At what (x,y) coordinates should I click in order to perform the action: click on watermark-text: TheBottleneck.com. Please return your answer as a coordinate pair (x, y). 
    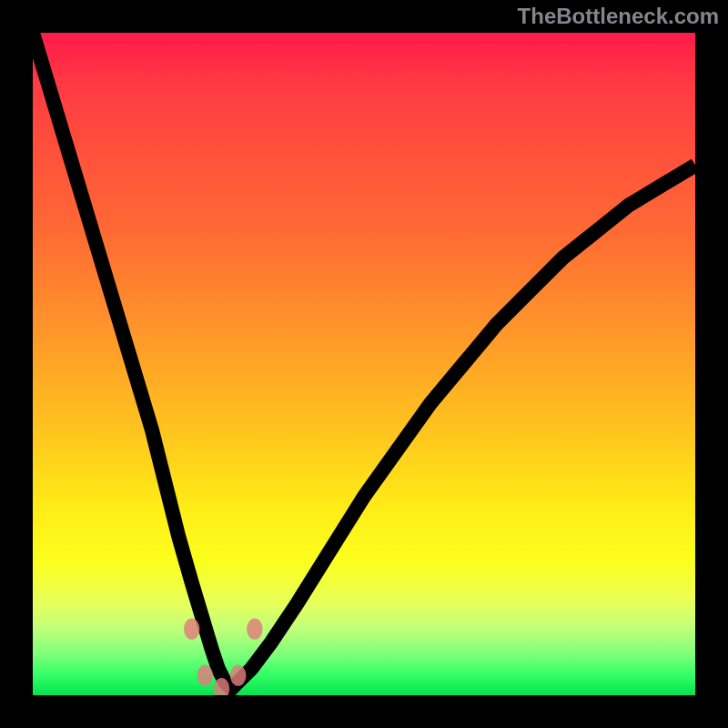
    Looking at the image, I should click on (619, 16).